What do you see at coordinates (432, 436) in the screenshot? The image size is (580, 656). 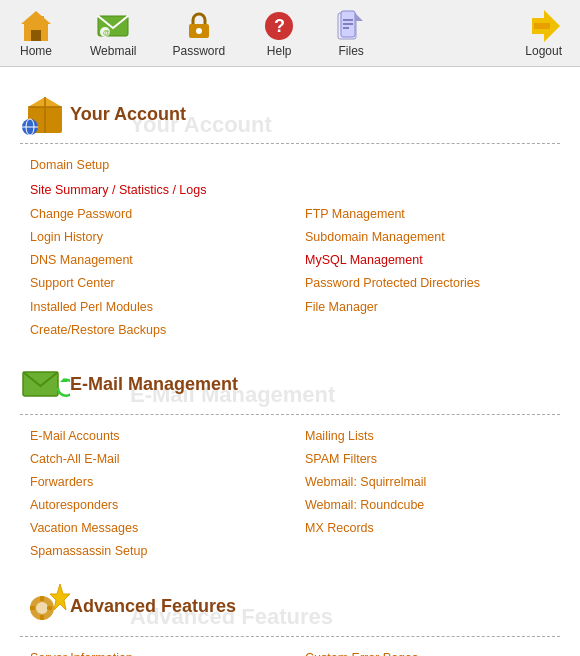 I see `mailing-lists-link: Mailing Lists` at bounding box center [432, 436].